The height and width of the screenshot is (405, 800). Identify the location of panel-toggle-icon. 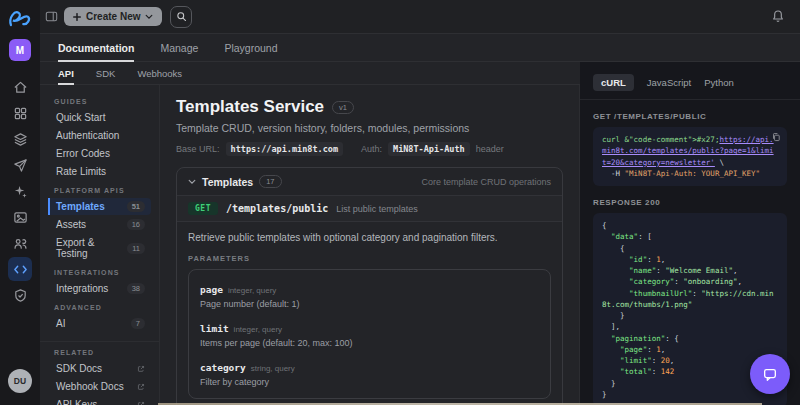
(52, 16).